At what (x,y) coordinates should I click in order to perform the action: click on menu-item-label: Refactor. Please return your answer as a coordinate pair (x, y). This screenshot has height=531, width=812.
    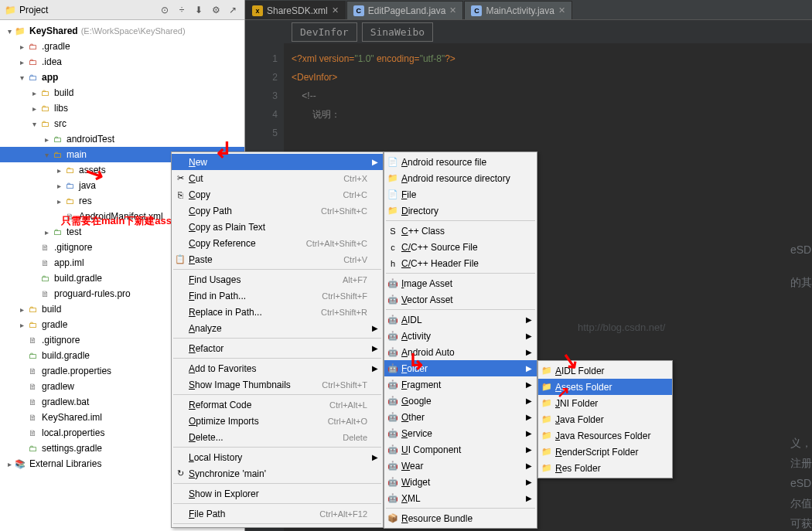
    Looking at the image, I should click on (278, 349).